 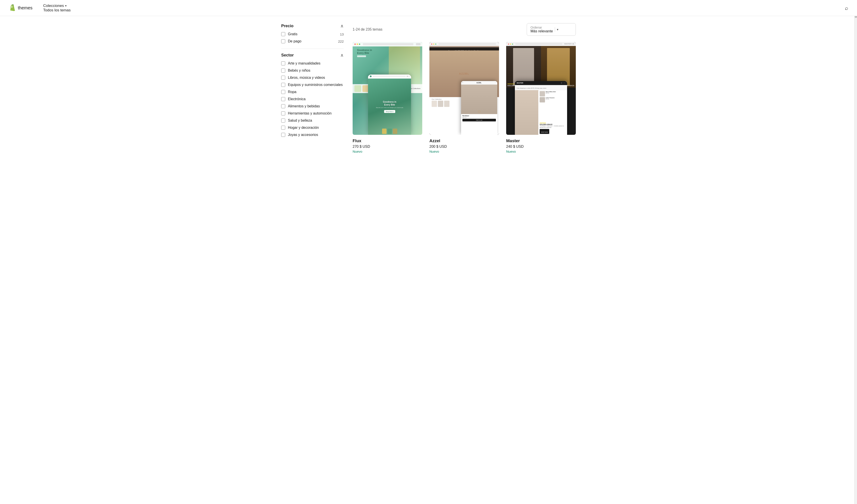 What do you see at coordinates (316, 99) in the screenshot?
I see `electronica-label: Electrónica` at bounding box center [316, 99].